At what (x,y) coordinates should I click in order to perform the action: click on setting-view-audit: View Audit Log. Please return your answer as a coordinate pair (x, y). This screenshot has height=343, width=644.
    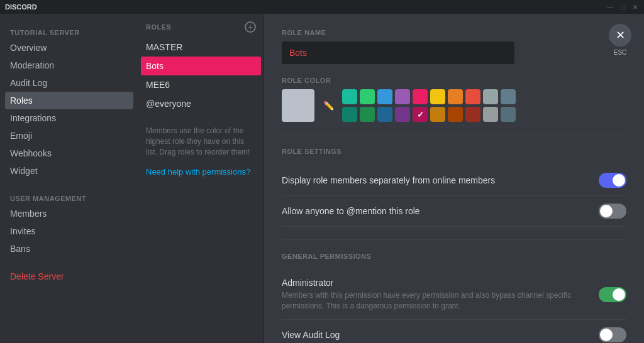
    Looking at the image, I should click on (454, 332).